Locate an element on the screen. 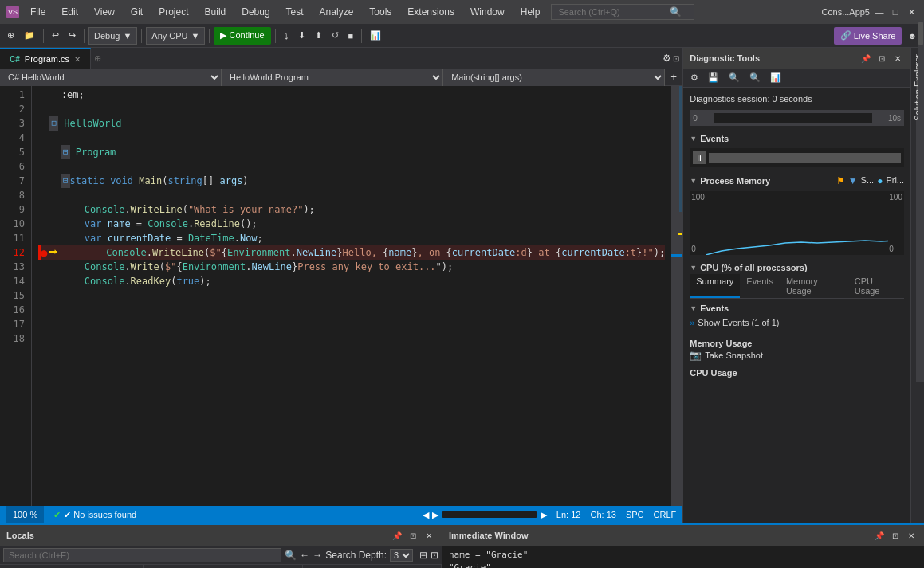  locals-close-button: ✕ is located at coordinates (429, 535).